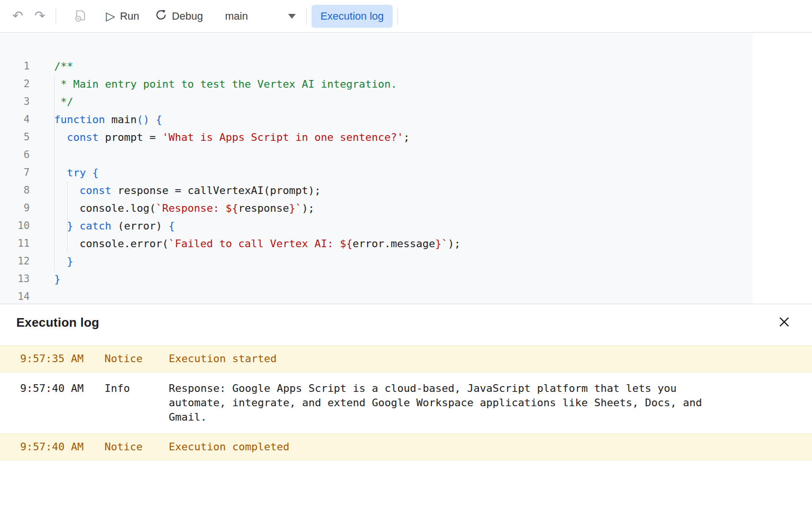  I want to click on line-number: 9, so click(15, 208).